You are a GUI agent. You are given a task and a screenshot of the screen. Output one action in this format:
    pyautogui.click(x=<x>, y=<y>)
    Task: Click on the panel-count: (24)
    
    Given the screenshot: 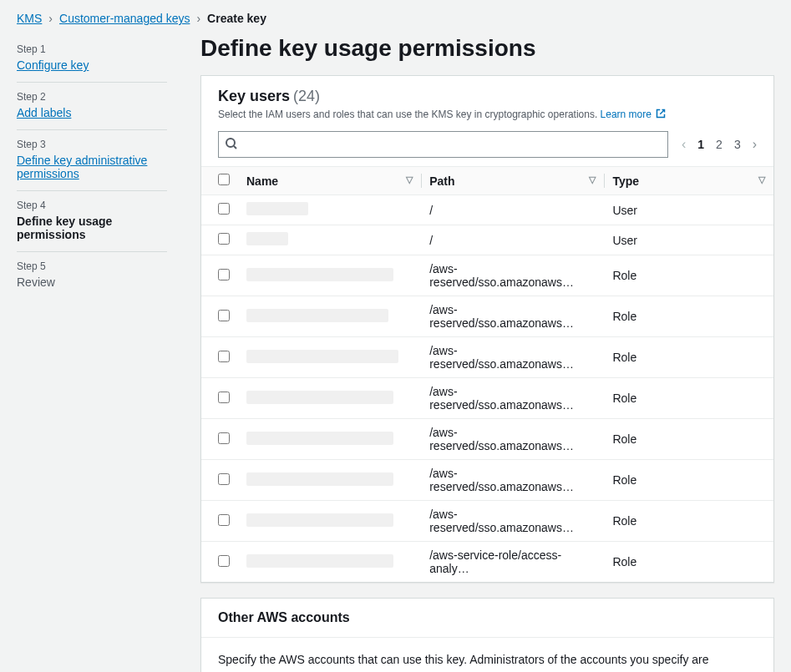 What is the action you would take?
    pyautogui.click(x=307, y=96)
    